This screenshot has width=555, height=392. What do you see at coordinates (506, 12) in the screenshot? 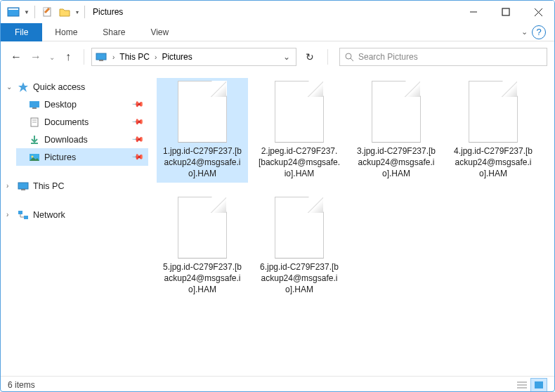
I see `window-controls` at bounding box center [506, 12].